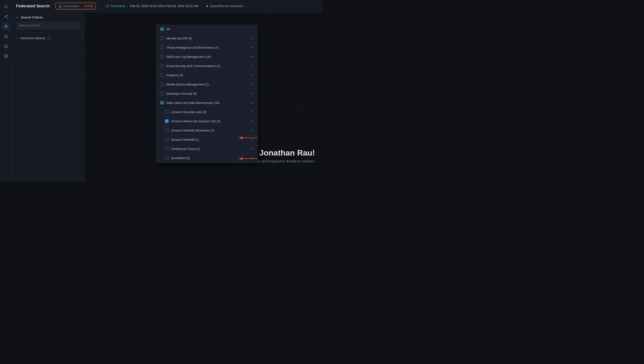 Image resolution: width=644 pixels, height=364 pixels. I want to click on advanced-options-header: Advanced Options i, so click(48, 38).